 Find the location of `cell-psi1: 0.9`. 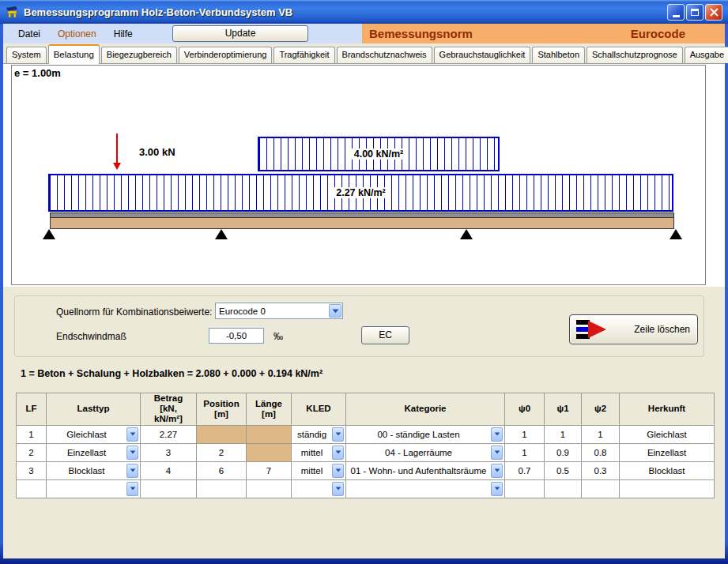

cell-psi1: 0.9 is located at coordinates (563, 452).